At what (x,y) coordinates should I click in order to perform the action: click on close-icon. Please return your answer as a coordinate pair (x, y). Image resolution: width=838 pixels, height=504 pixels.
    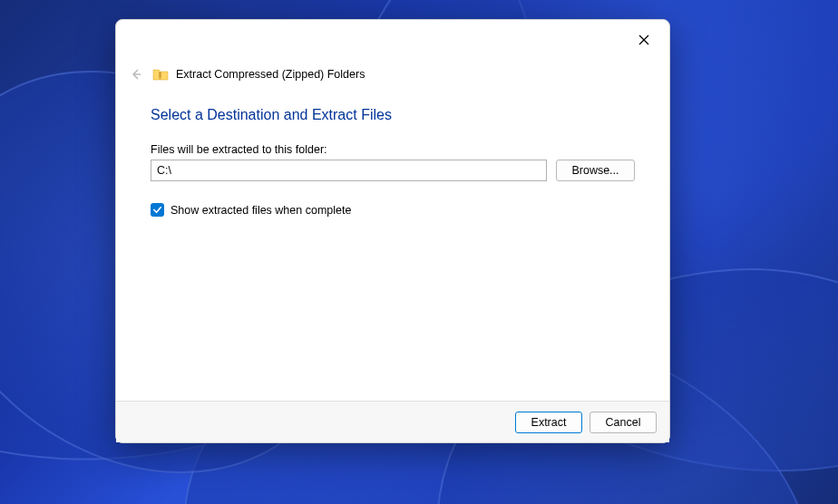
    Looking at the image, I should click on (644, 40).